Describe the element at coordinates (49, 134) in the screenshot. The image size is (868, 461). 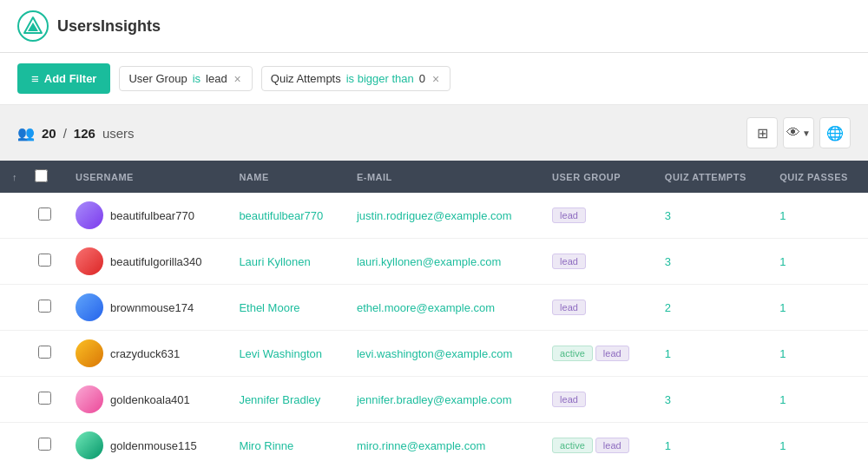
I see `stats-current: 20` at that location.